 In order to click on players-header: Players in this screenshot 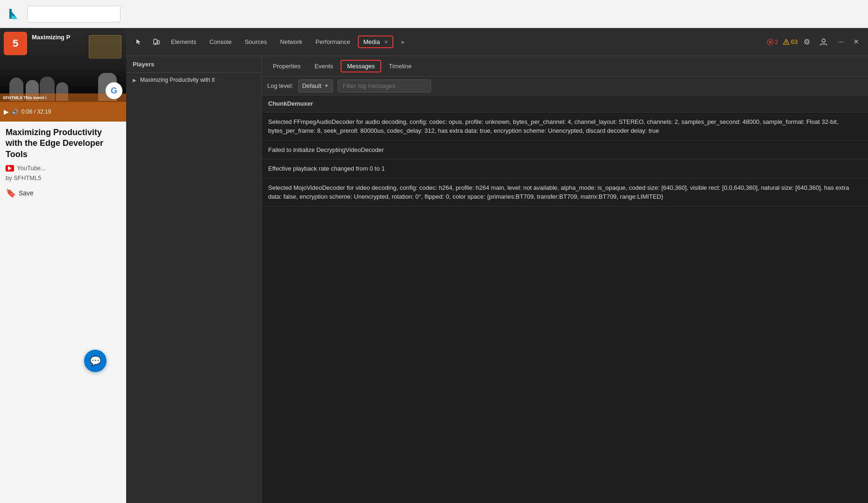, I will do `click(193, 65)`.